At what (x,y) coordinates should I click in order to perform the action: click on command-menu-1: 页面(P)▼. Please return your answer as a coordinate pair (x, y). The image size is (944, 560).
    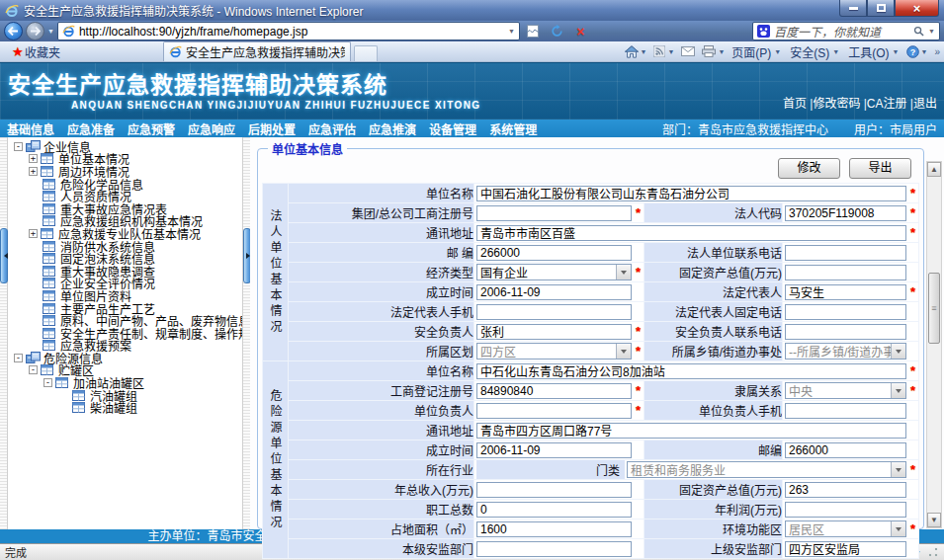
    Looking at the image, I should click on (756, 51).